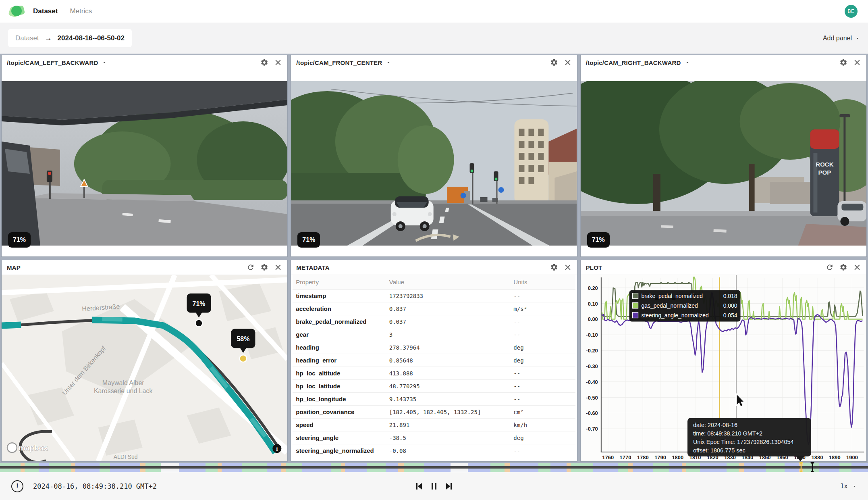 The image size is (868, 500). What do you see at coordinates (434, 386) in the screenshot?
I see `table-row: hp_loc_latitude48.770295--` at bounding box center [434, 386].